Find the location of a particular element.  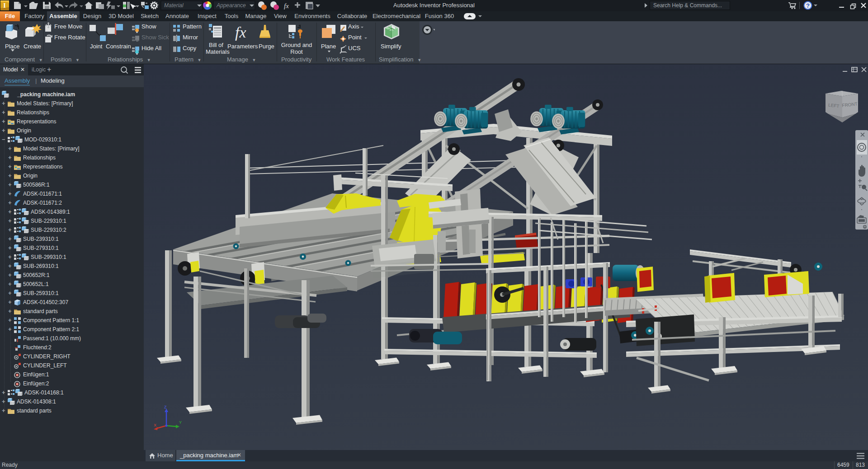

svg-text: Y is located at coordinates (180, 422).